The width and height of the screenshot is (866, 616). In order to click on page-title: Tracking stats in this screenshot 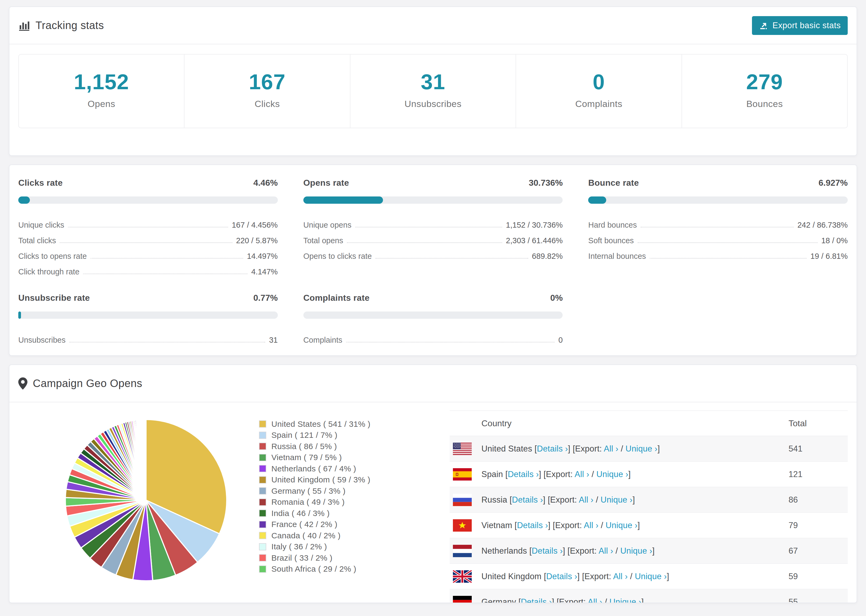, I will do `click(70, 25)`.